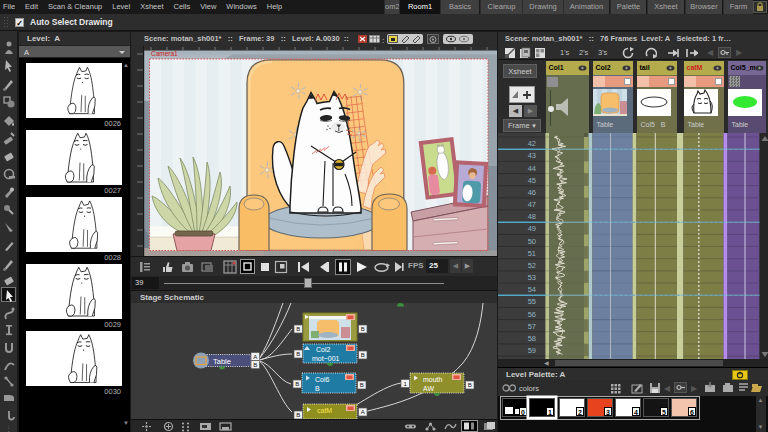 This screenshot has width=768, height=432. What do you see at coordinates (532, 350) in the screenshot?
I see `svg-text: 59` at bounding box center [532, 350].